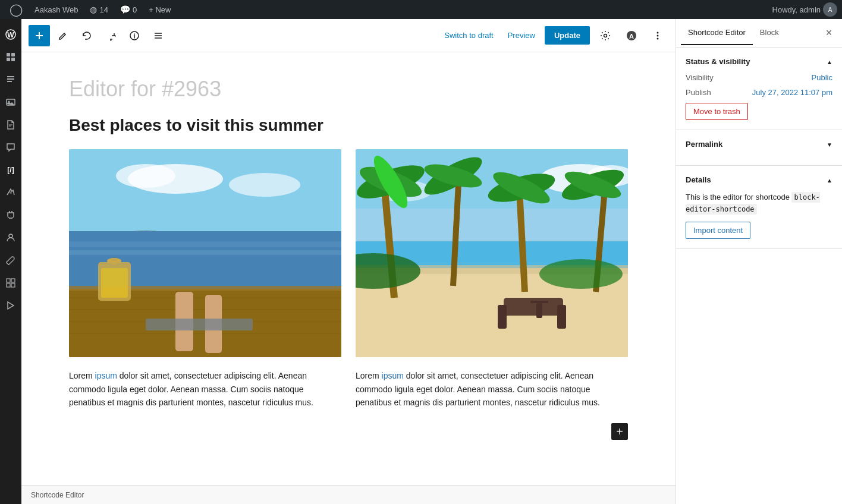  I want to click on howdy-text: Howdy, admin, so click(797, 10).